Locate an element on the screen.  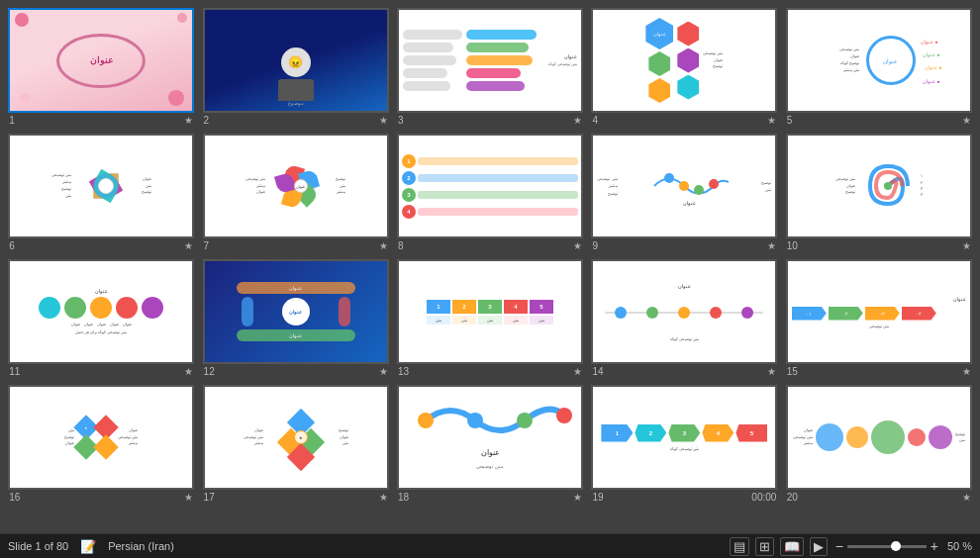
slide-meta-11: 11 ★ is located at coordinates (101, 370).